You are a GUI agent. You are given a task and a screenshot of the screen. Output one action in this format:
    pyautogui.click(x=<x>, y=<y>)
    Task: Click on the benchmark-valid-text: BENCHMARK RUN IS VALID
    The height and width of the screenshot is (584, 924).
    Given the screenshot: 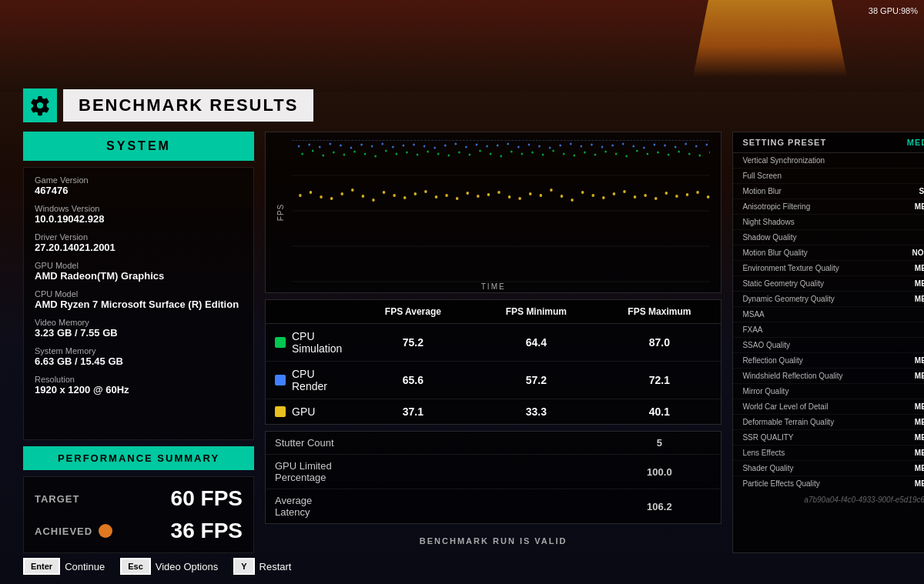 What is the action you would take?
    pyautogui.click(x=493, y=541)
    